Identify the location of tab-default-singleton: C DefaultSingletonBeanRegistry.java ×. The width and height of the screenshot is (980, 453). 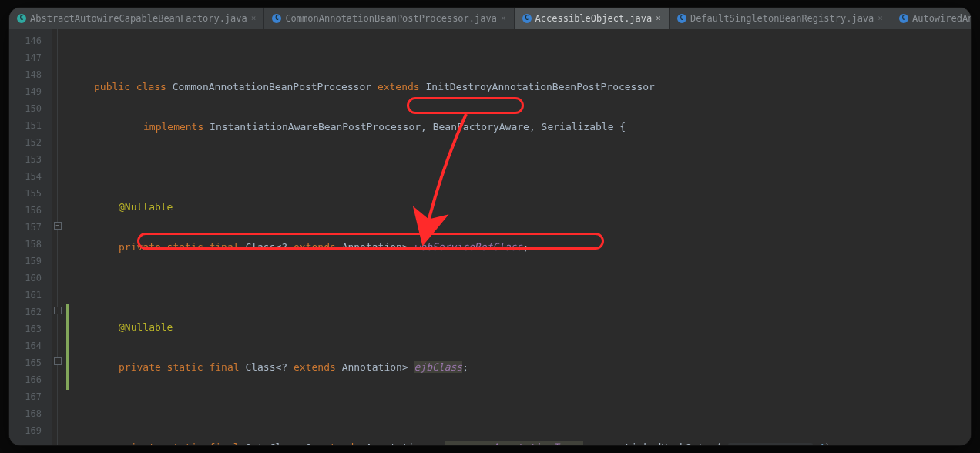
(780, 18).